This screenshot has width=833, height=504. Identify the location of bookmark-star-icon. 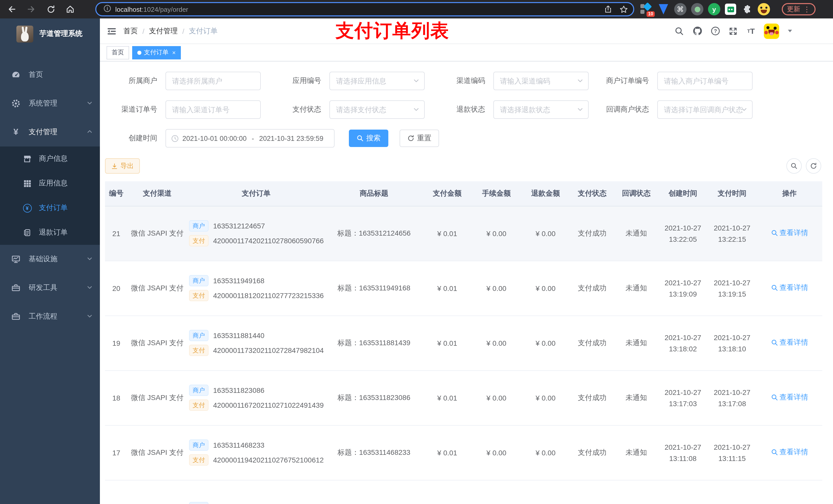
(624, 9).